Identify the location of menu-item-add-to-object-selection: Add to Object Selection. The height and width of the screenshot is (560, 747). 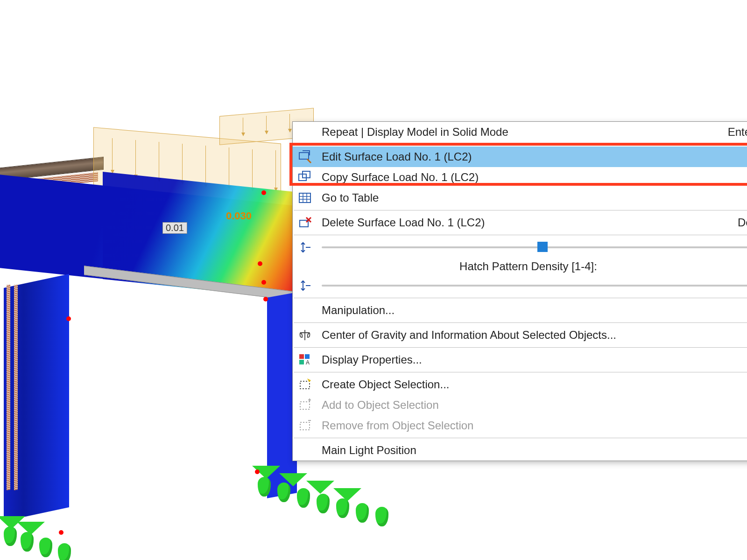
(520, 405).